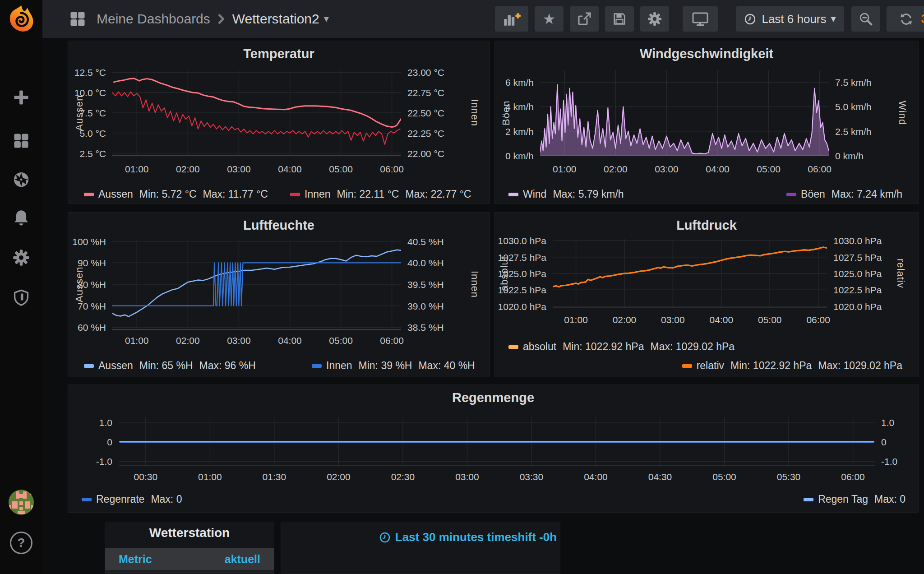 This screenshot has height=574, width=924. What do you see at coordinates (227, 366) in the screenshot?
I see `legend-stat: Max: 96 %H` at bounding box center [227, 366].